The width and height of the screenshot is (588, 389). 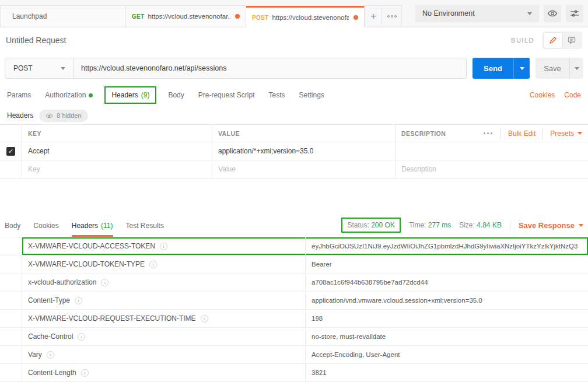 I want to click on response-header-key: X-VMWARE-VCLOUD-ACCESS-TOKEN, so click(x=92, y=246).